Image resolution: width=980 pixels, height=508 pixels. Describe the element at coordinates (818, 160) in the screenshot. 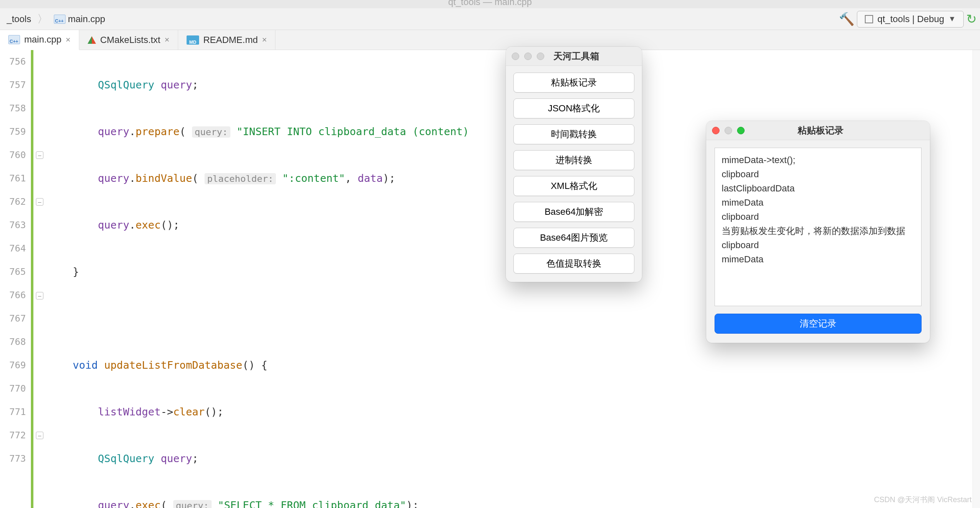

I see `clipboard-item: mimeData->text();` at that location.